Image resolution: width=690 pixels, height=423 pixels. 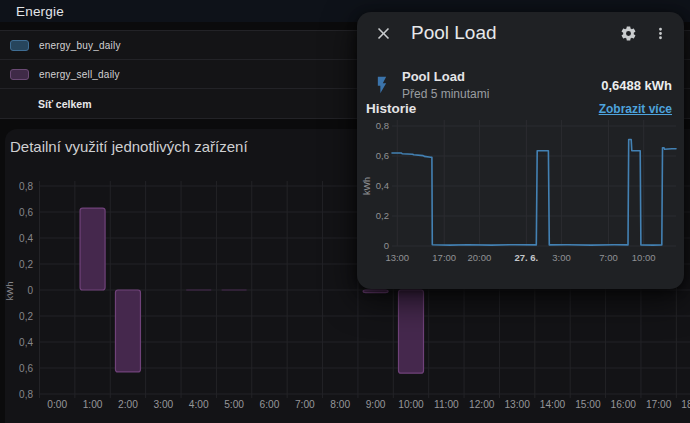 I want to click on section-title: Detailní využití jednotlivých zařízení, so click(x=129, y=146).